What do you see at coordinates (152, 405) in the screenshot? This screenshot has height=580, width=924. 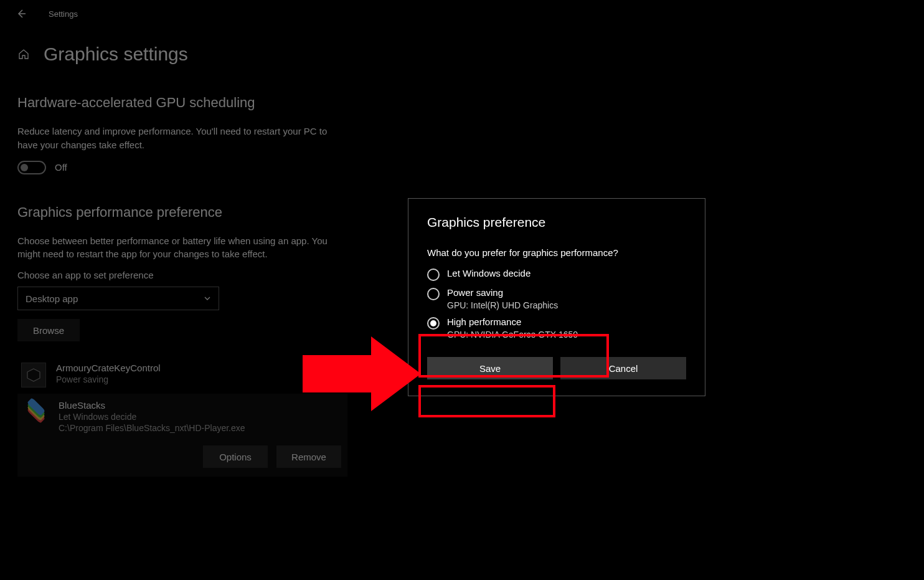 I see `app-name: BlueStacks` at bounding box center [152, 405].